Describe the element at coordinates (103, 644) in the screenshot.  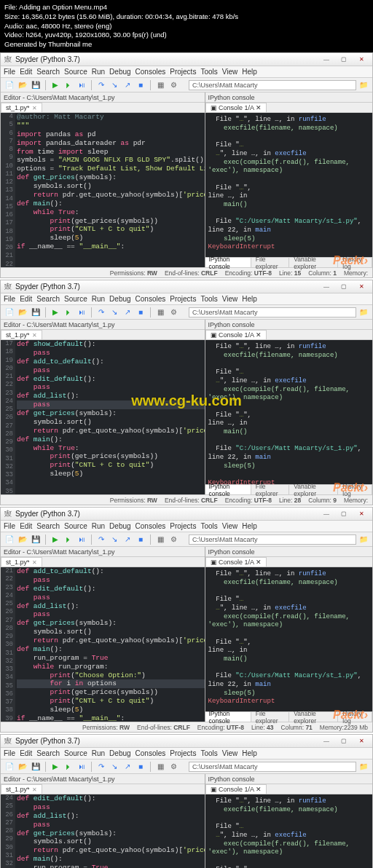
I see `code-editor: 2122232425262728293031323334353637383940…` at that location.